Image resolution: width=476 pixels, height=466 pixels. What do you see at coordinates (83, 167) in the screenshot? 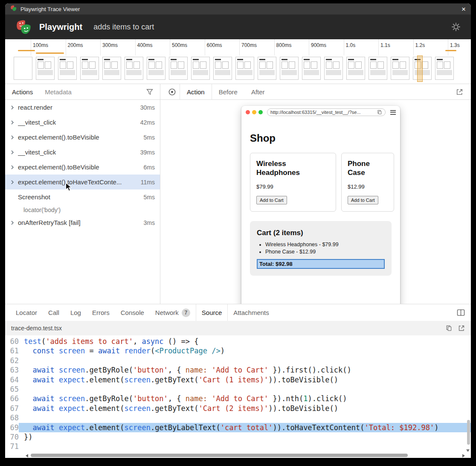
I see `action-item: expect.element().toBeVisible6ms` at bounding box center [83, 167].